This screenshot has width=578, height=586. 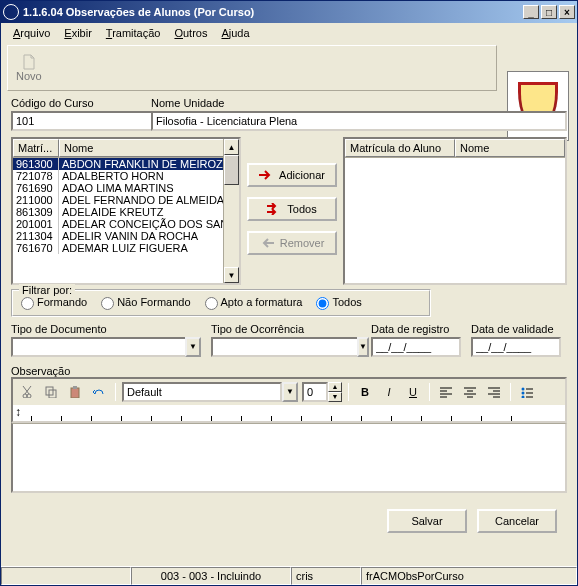 I want to click on italic-button: I, so click(x=389, y=392).